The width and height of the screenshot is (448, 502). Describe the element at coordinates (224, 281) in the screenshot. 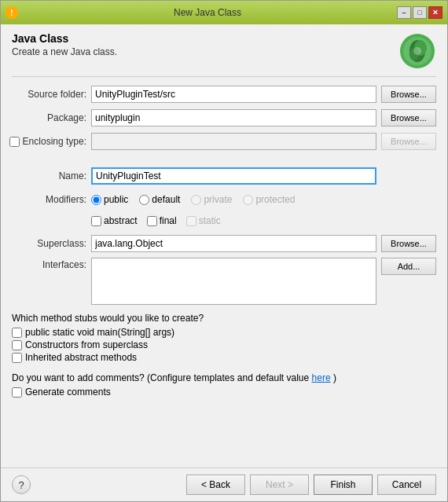

I see `interfaces-row: Interfaces: Add...` at that location.